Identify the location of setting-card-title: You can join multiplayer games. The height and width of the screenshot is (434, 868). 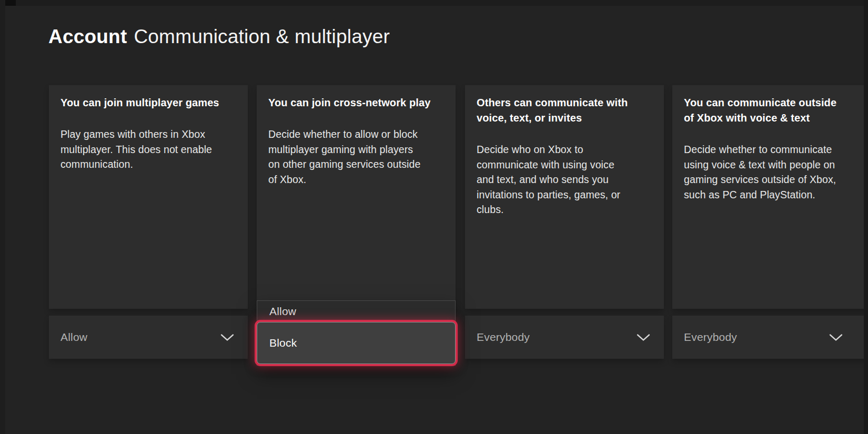
(148, 103).